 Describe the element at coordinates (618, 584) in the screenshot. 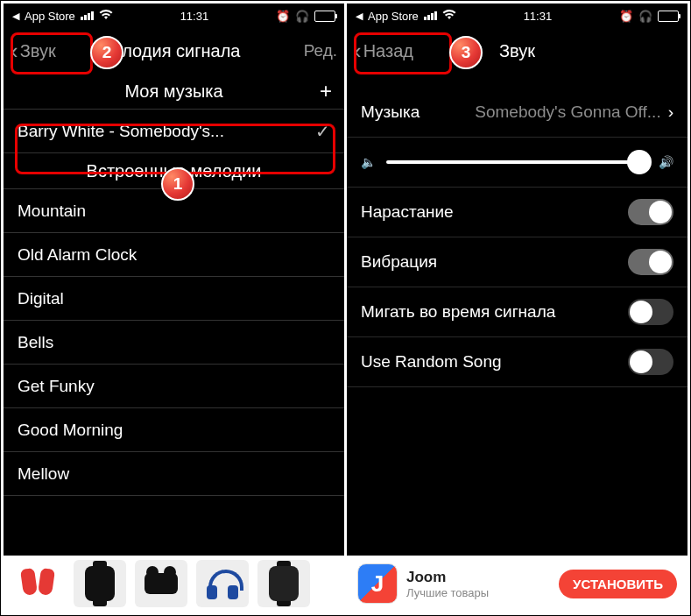

I see `install-button: УСТАНОВИТЬ` at that location.